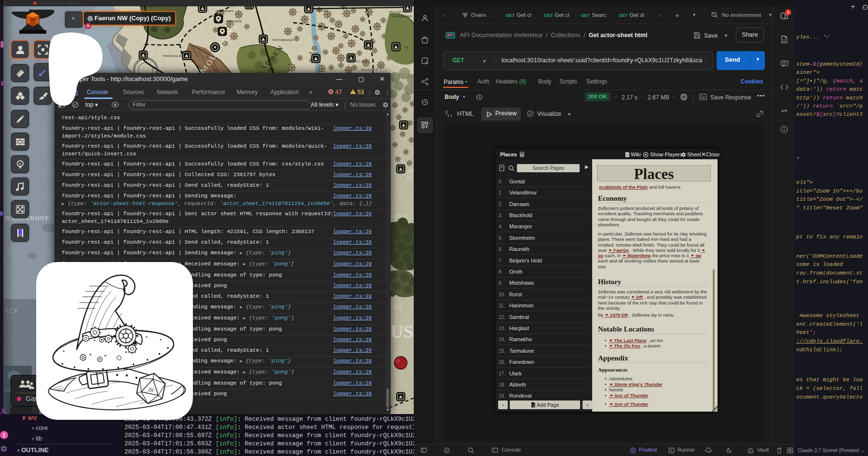 The width and height of the screenshot is (868, 456). I want to click on svg-text: ELLARD, so click(362, 61).